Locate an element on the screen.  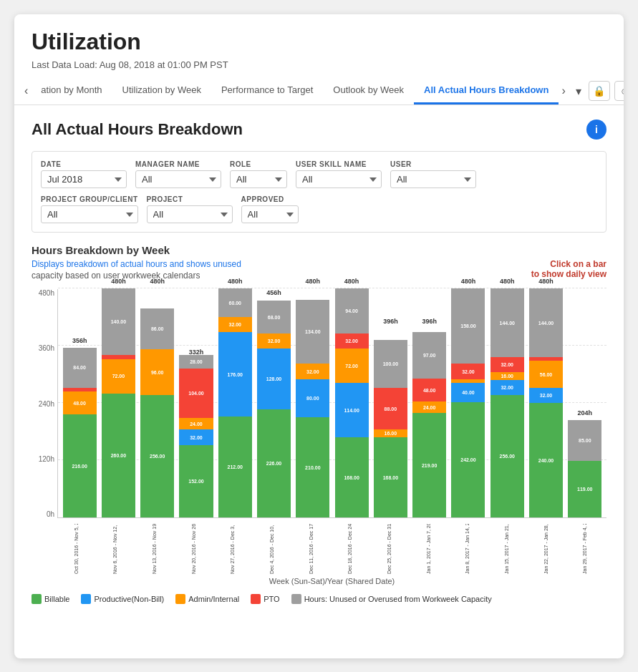
bar-stack: 260.0072.00140.00 is located at coordinates (119, 403).